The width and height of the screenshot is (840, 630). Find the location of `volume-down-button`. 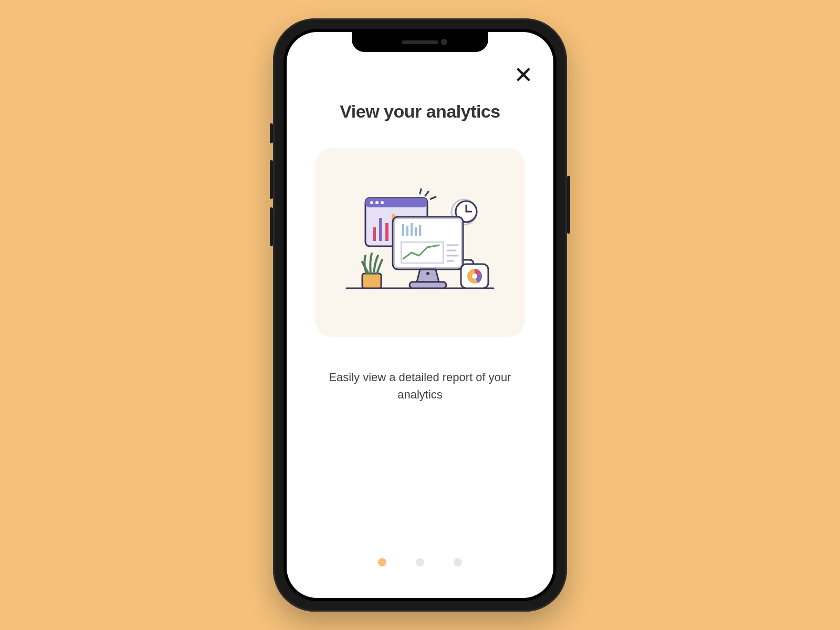

volume-down-button is located at coordinates (271, 227).